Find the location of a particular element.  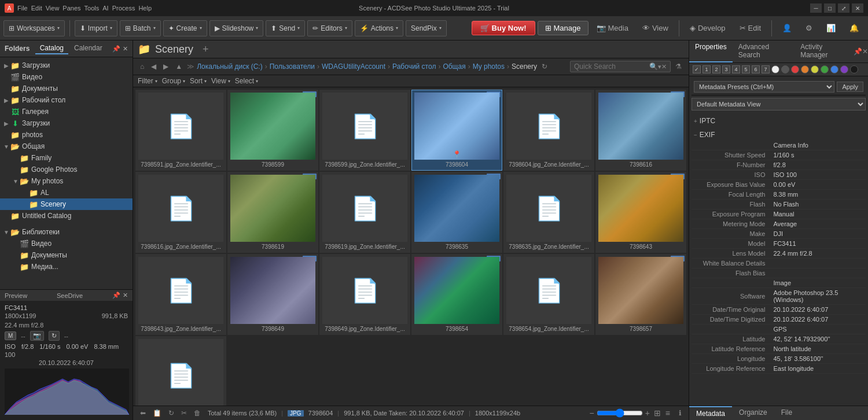

folder-add-button: + is located at coordinates (206, 50).